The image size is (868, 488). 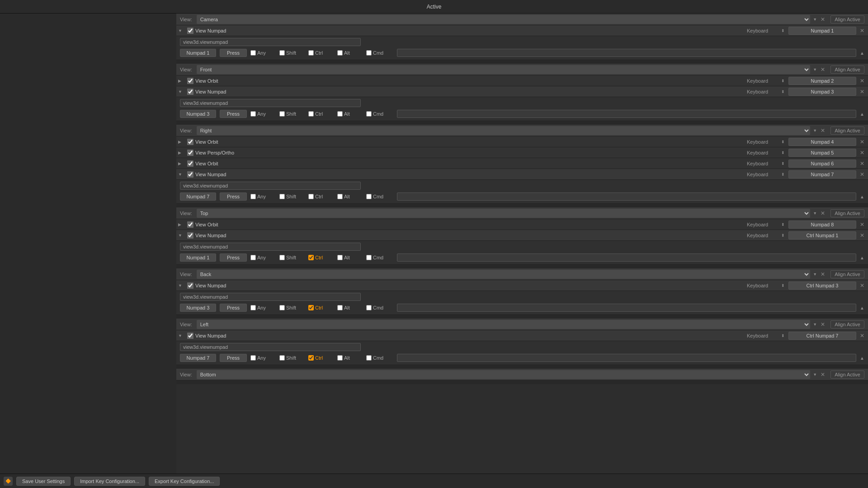 I want to click on expand-arrow-view-orbit-front: ▶, so click(x=182, y=81).